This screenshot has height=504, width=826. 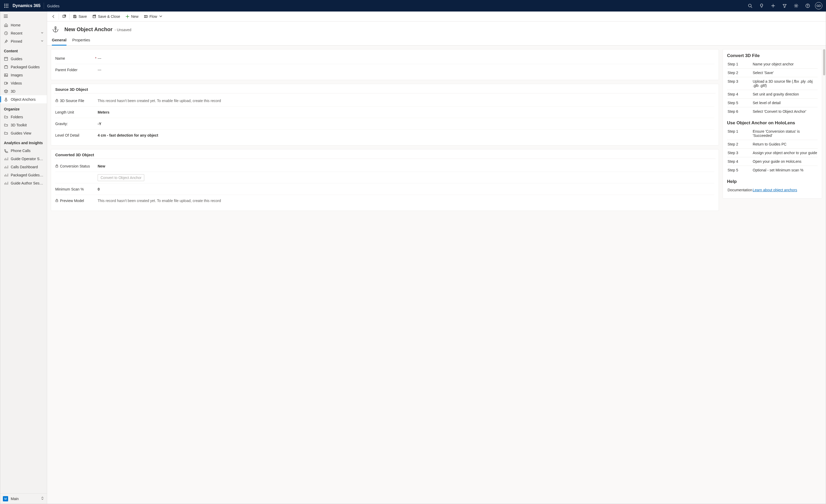 I want to click on nav-label: Videos, so click(x=27, y=83).